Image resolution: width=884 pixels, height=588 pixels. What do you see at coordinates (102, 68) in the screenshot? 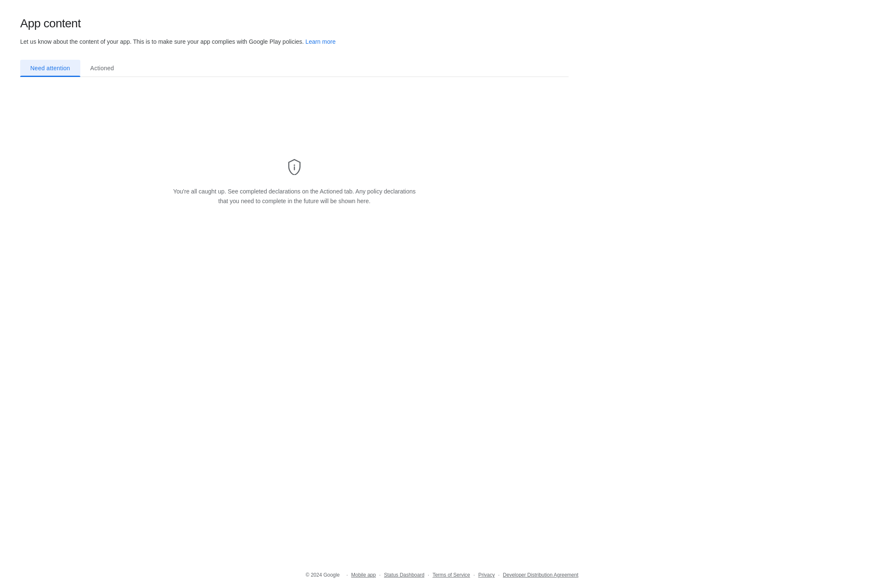
I see `tab-actioned: Actioned` at bounding box center [102, 68].